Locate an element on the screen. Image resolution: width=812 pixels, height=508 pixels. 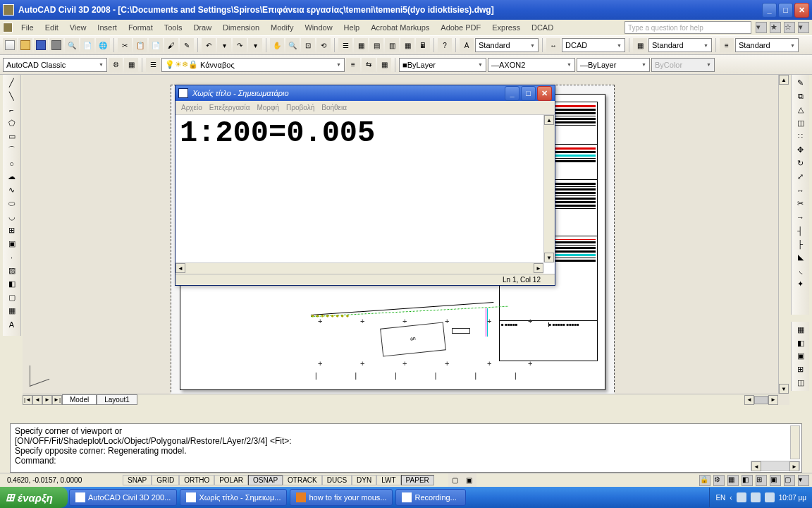
cmd-scroll-right-icon: ► is located at coordinates (794, 466).